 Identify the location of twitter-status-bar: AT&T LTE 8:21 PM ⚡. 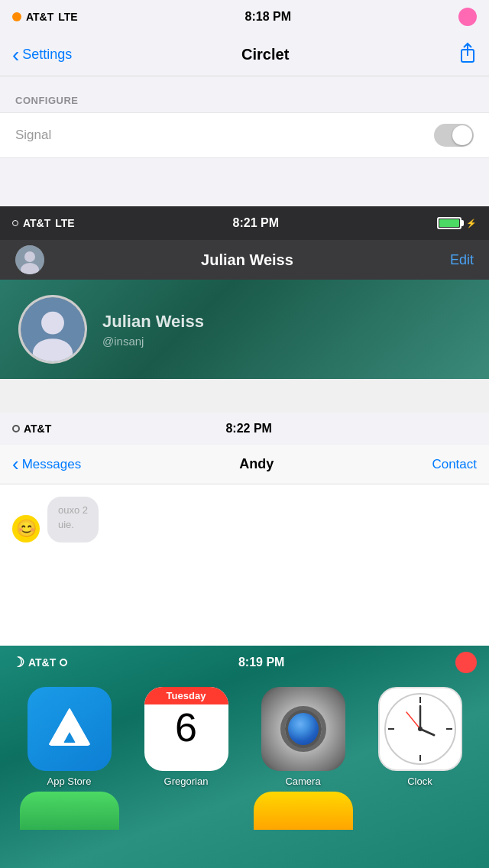
(244, 223).